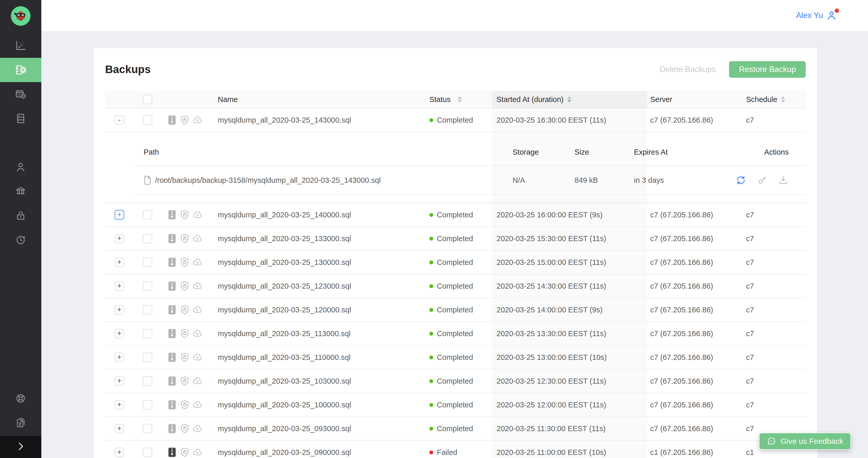 The height and width of the screenshot is (458, 868). I want to click on encryption-key-icon, so click(762, 180).